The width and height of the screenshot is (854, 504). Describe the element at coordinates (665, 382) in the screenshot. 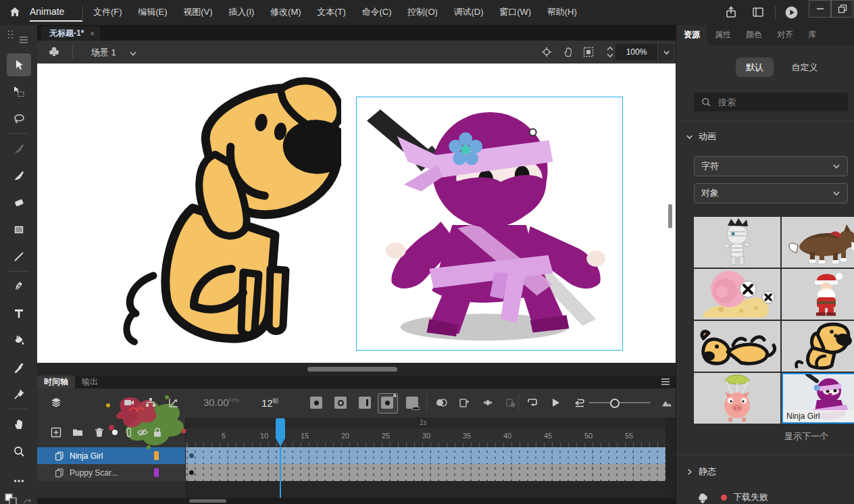

I see `timeline-menu-icon` at that location.